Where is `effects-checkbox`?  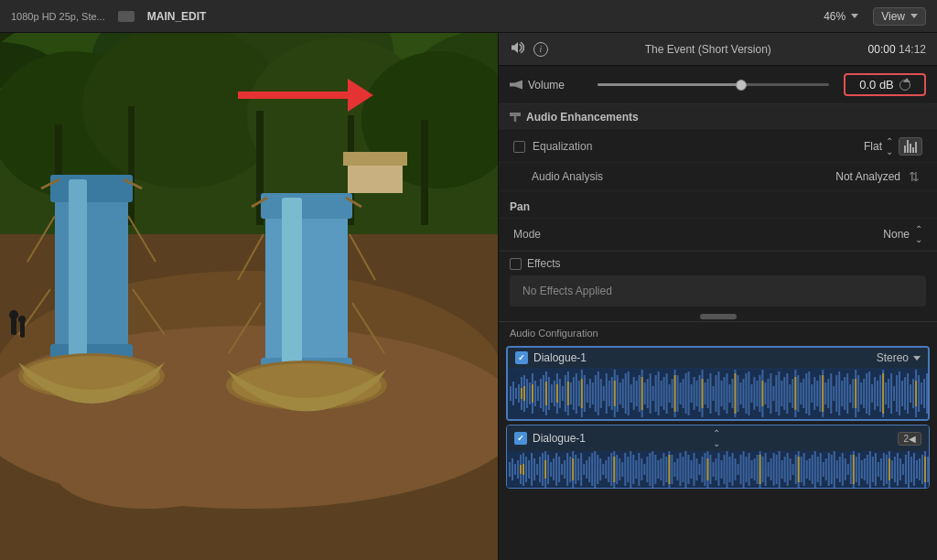
effects-checkbox is located at coordinates (516, 264).